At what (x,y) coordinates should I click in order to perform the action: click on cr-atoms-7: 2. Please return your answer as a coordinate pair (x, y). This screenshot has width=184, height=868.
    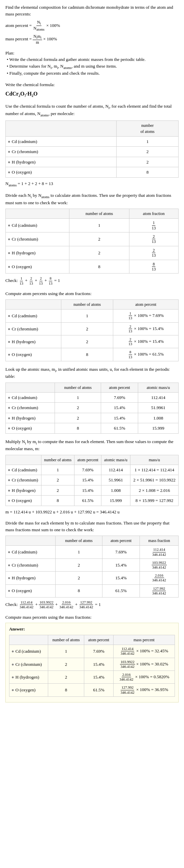
    Looking at the image, I should click on (66, 664).